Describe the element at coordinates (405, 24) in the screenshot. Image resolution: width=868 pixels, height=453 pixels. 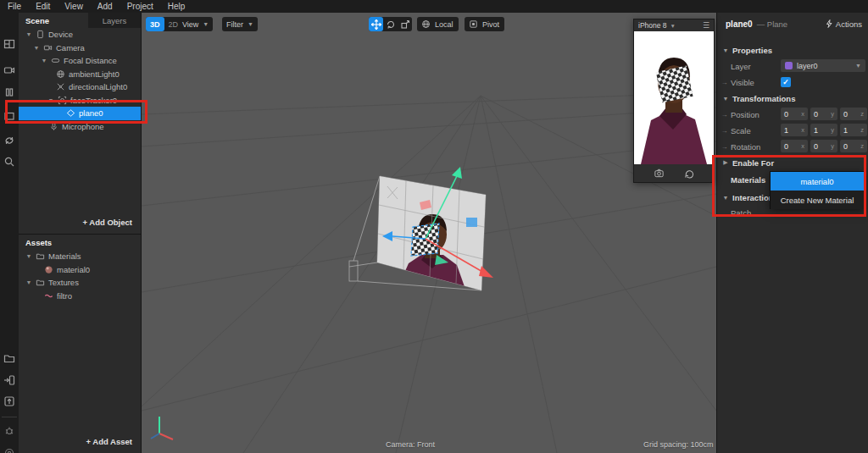
I see `scale-tool-button` at that location.